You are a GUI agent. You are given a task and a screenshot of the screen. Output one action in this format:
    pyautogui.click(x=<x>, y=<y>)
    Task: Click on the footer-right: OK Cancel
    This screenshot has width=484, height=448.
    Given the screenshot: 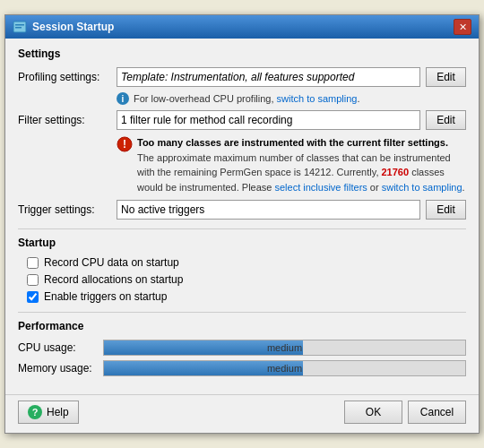 What is the action you would take?
    pyautogui.click(x=405, y=412)
    